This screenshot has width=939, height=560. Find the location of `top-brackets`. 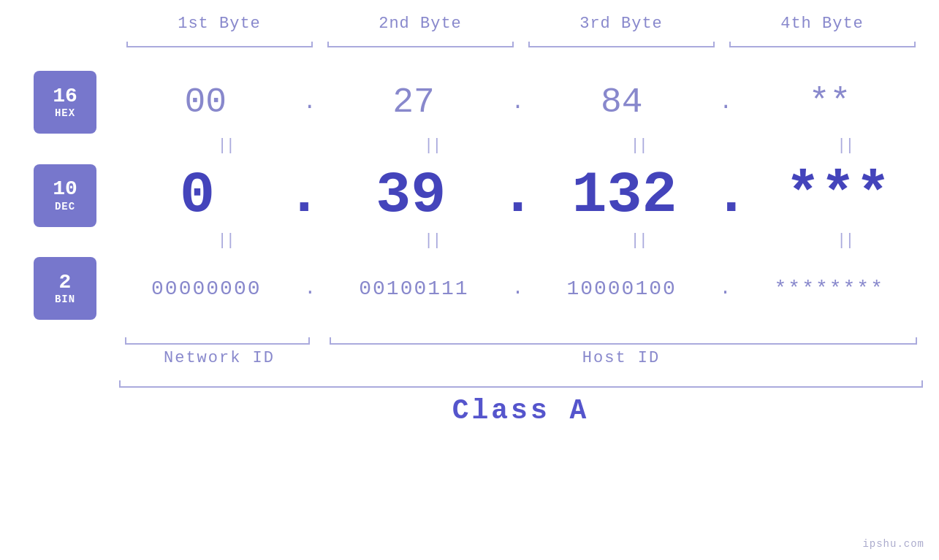

top-brackets is located at coordinates (521, 46).